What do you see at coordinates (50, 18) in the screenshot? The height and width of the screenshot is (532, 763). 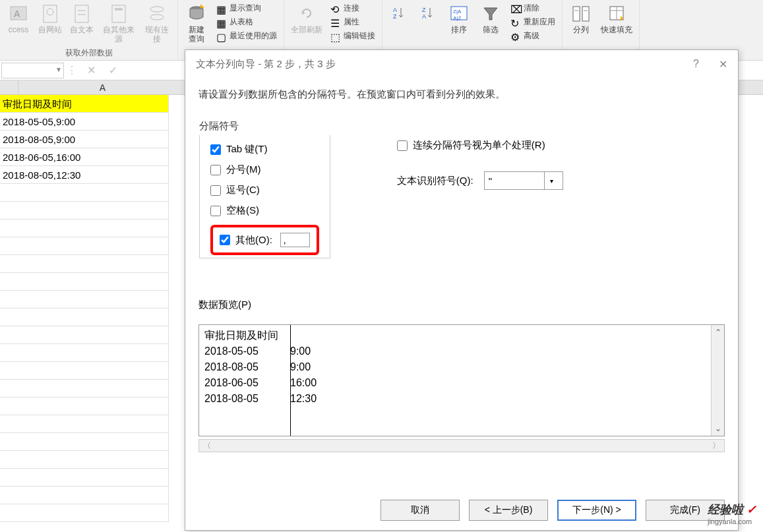 I see `from-web-button: 自网站` at bounding box center [50, 18].